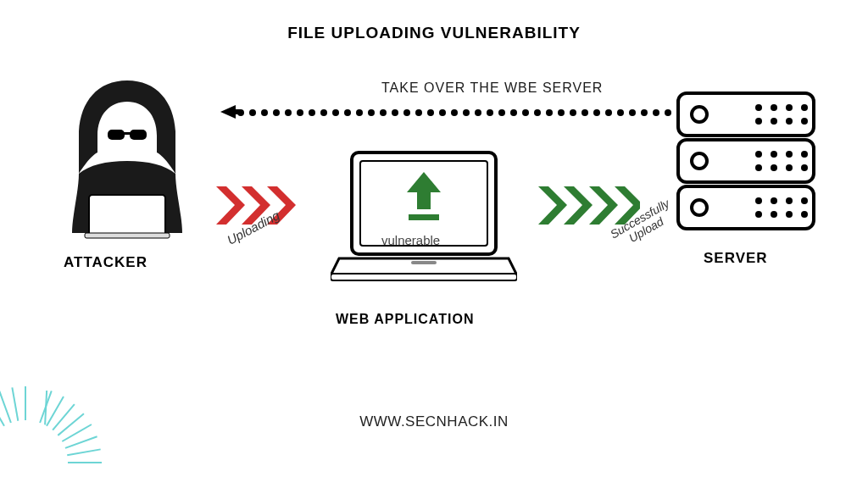  I want to click on webapp-icon, so click(424, 220).